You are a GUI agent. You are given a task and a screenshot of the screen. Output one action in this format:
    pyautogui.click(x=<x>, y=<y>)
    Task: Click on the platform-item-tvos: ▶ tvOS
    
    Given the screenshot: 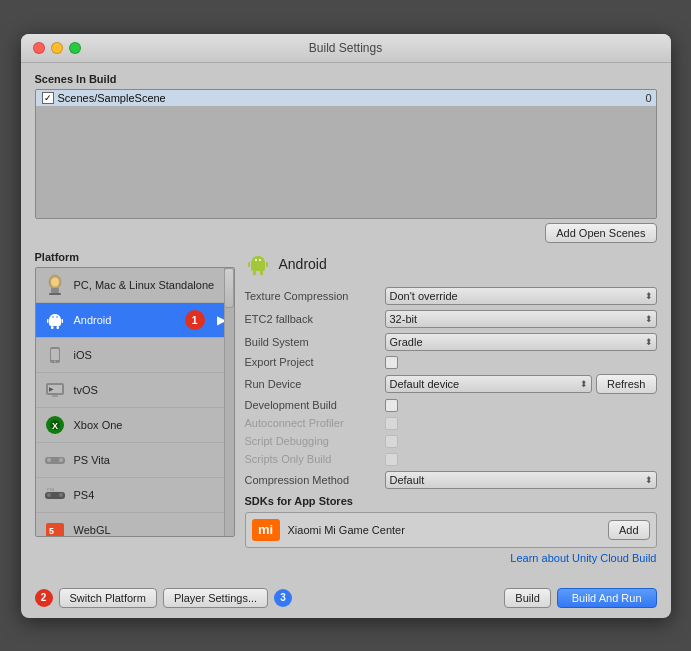 What is the action you would take?
    pyautogui.click(x=135, y=390)
    